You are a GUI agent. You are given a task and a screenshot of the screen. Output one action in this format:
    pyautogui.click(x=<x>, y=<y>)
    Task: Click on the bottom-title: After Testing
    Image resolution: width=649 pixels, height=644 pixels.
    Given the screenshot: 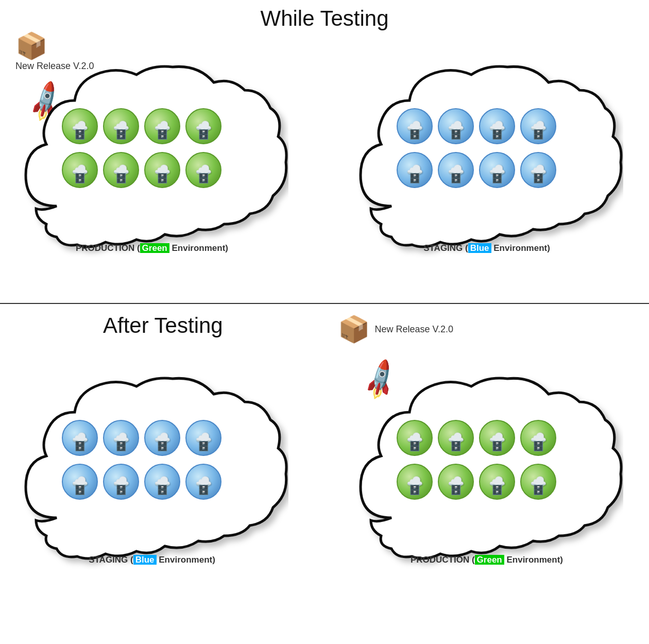 What is the action you would take?
    pyautogui.click(x=324, y=321)
    